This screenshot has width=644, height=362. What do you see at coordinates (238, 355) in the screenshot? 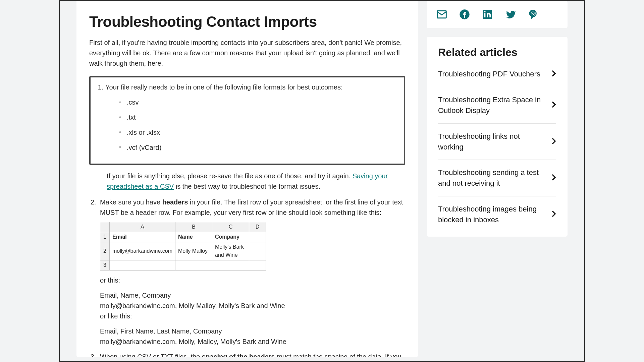
I see `bold-text: spacing of the headers` at bounding box center [238, 355].